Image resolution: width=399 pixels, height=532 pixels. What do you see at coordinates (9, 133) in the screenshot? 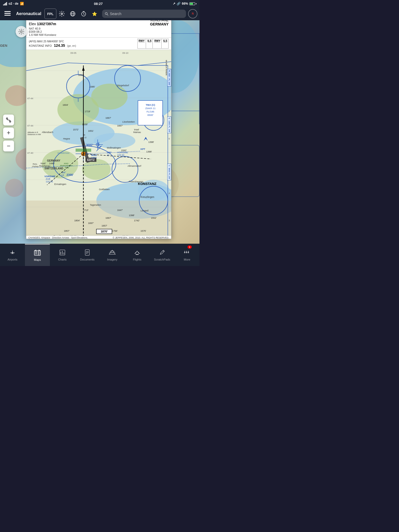
I see `zoom-in-button: +` at bounding box center [9, 133].